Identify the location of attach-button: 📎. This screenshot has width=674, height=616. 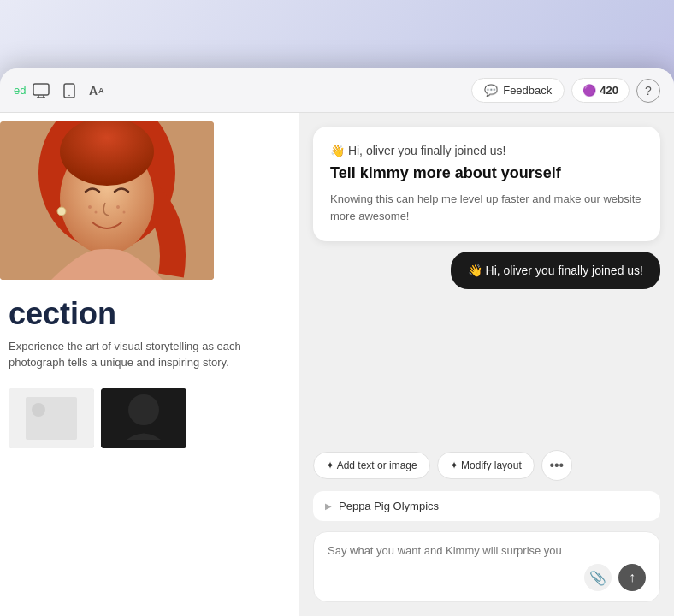
(598, 578).